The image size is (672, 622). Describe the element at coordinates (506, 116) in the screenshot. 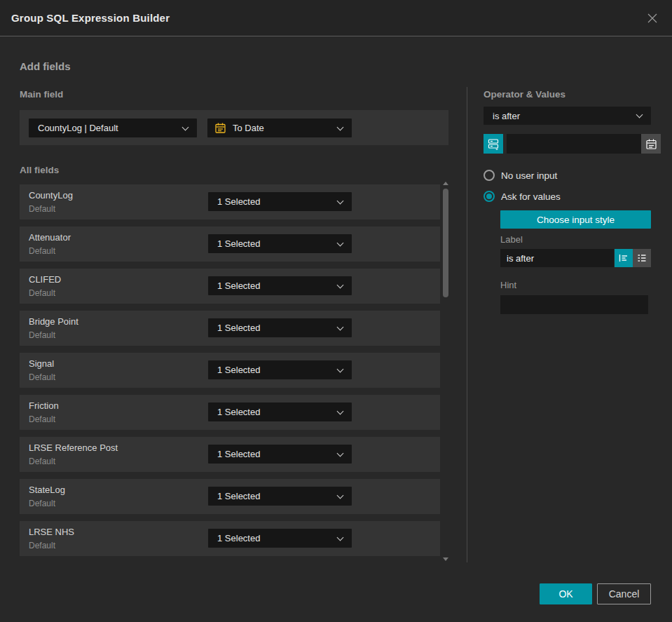

I see `operator-select-value: is after` at that location.